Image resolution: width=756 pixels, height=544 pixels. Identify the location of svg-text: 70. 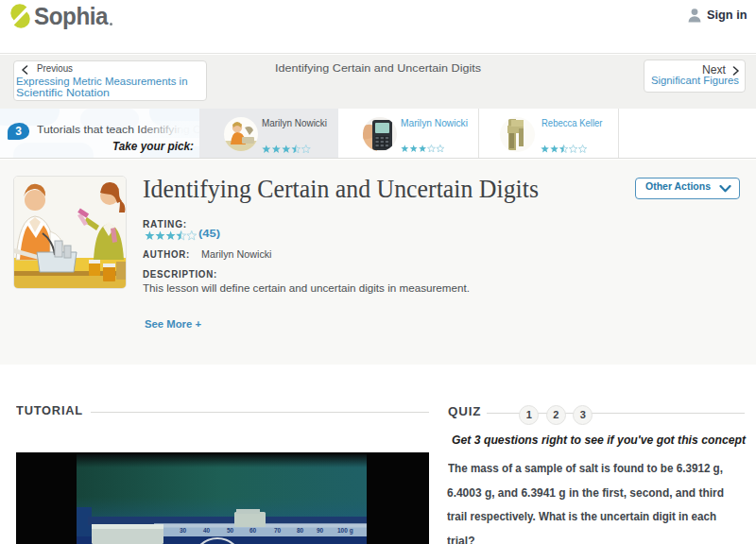
(278, 531).